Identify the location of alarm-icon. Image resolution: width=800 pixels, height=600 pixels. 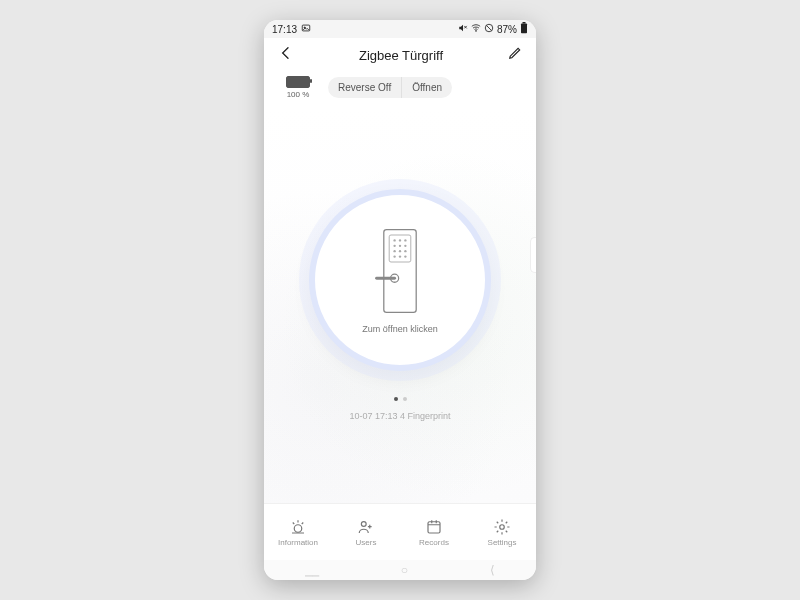
(298, 527).